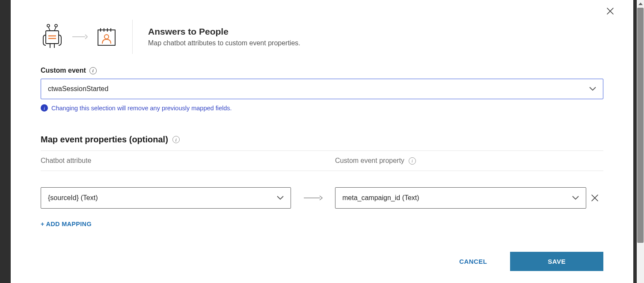 Image resolution: width=644 pixels, height=283 pixels. Describe the element at coordinates (188, 161) in the screenshot. I see `chatbot-attribute-header: Chatbot attribute` at that location.